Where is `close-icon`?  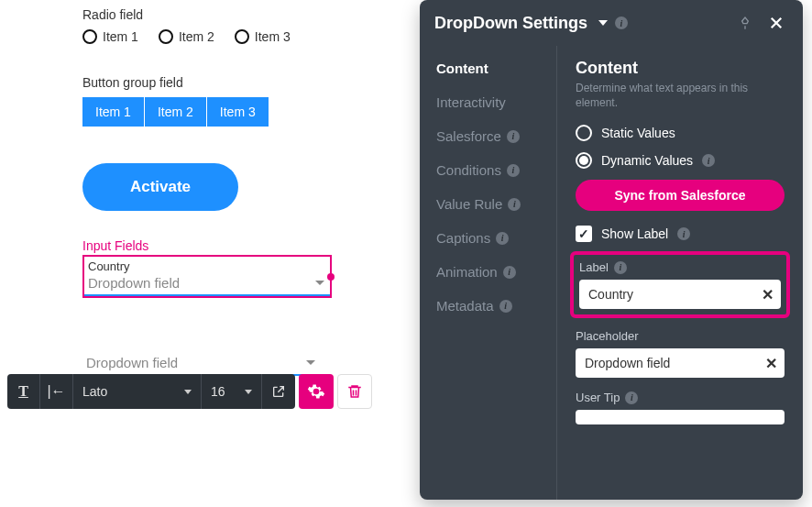
close-icon is located at coordinates (776, 23).